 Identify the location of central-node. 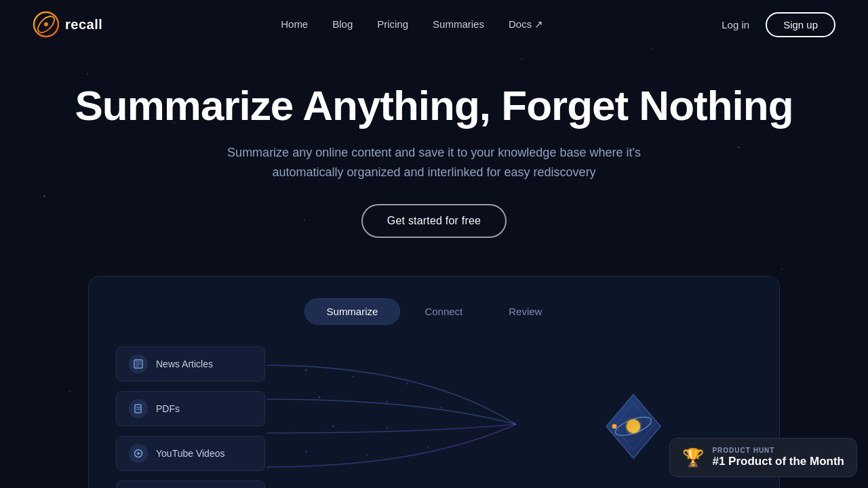
(633, 428).